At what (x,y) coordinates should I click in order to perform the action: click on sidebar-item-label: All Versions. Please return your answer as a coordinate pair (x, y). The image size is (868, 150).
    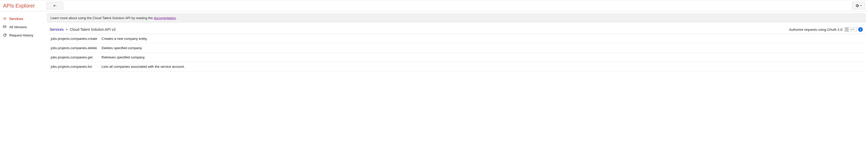
    Looking at the image, I should click on (18, 27).